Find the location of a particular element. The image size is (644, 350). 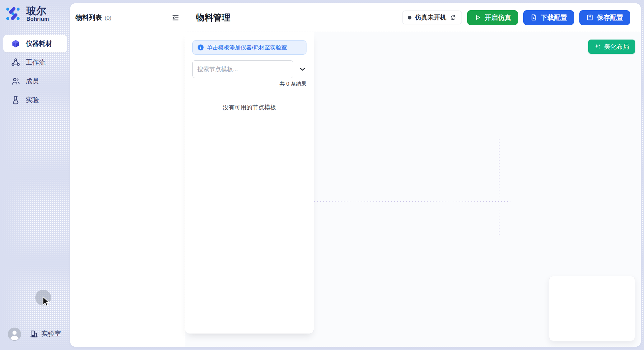

user-avatar is located at coordinates (15, 334).